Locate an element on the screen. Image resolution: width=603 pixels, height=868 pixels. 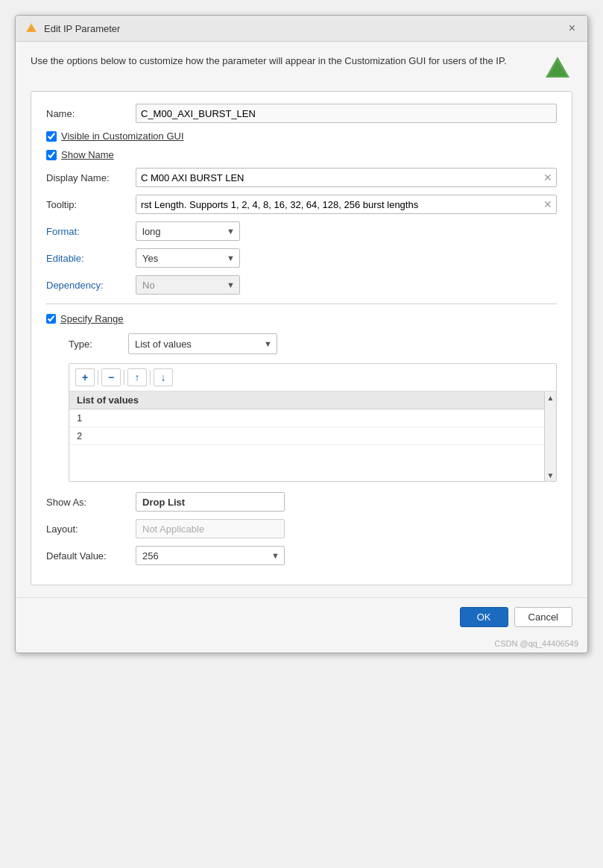
scroll-down-arrow: ▼ is located at coordinates (551, 475).